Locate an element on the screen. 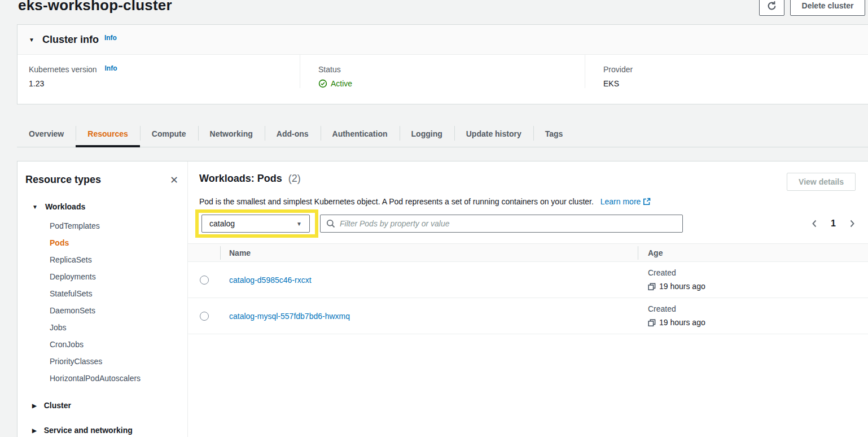  sidebar-item-jobs: Jobs is located at coordinates (116, 327).